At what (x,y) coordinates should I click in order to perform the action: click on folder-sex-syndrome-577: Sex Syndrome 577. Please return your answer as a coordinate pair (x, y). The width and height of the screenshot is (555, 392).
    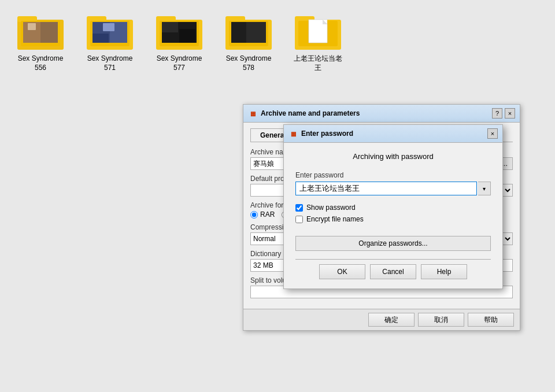
    Looking at the image, I should click on (179, 42).